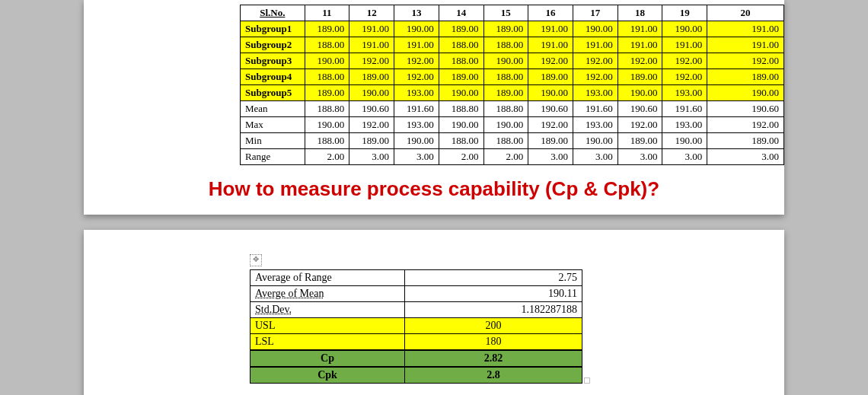 Image resolution: width=868 pixels, height=395 pixels. What do you see at coordinates (512, 14) in the screenshot?
I see `table-header-row: Sl.No.11121314151617181920` at bounding box center [512, 14].